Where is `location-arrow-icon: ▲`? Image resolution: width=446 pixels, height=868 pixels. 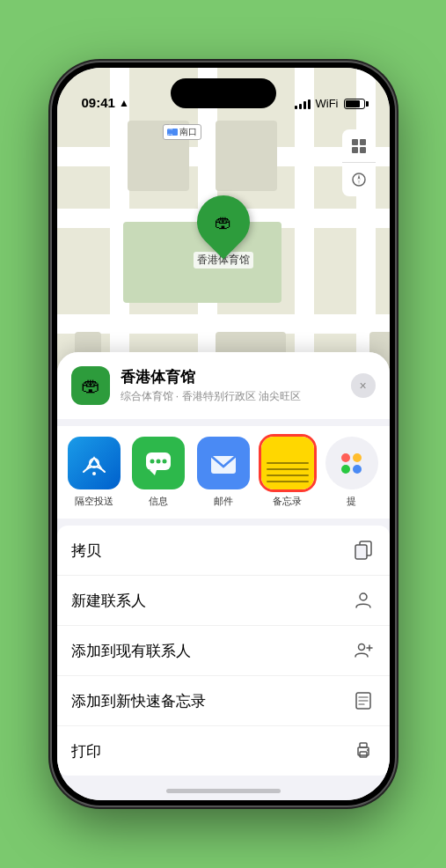
location-arrow-icon: ▲ is located at coordinates (124, 103).